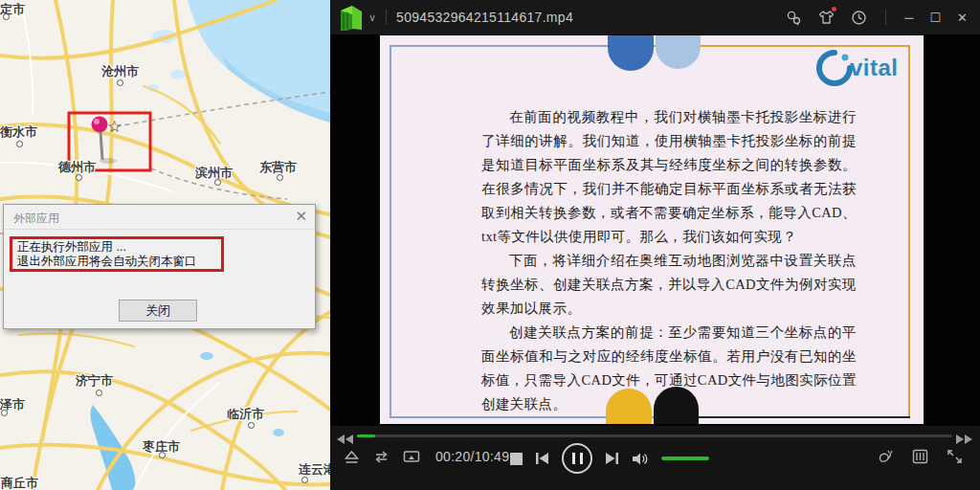 The image size is (980, 490). Describe the element at coordinates (909, 17) in the screenshot. I see `minimize-button: ─` at that location.